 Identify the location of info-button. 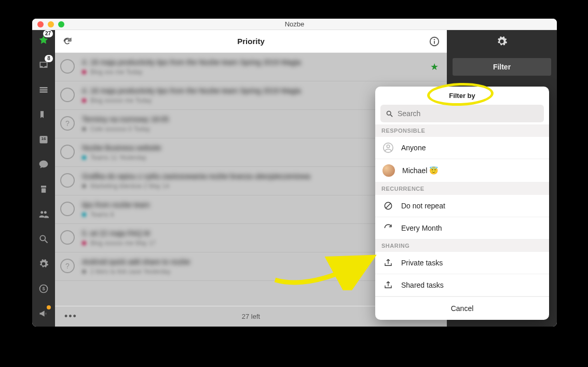
(434, 41).